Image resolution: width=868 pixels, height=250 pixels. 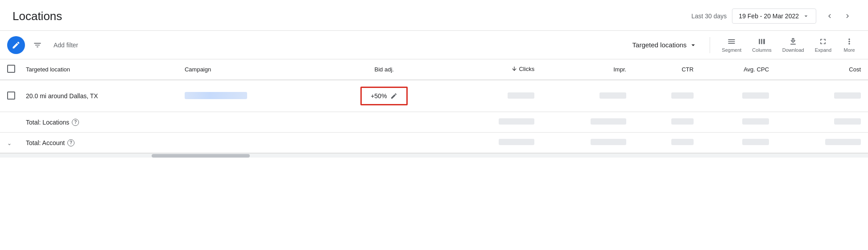 What do you see at coordinates (739, 70) in the screenshot?
I see `col-avg-cpc: Avg. CPC` at bounding box center [739, 70].